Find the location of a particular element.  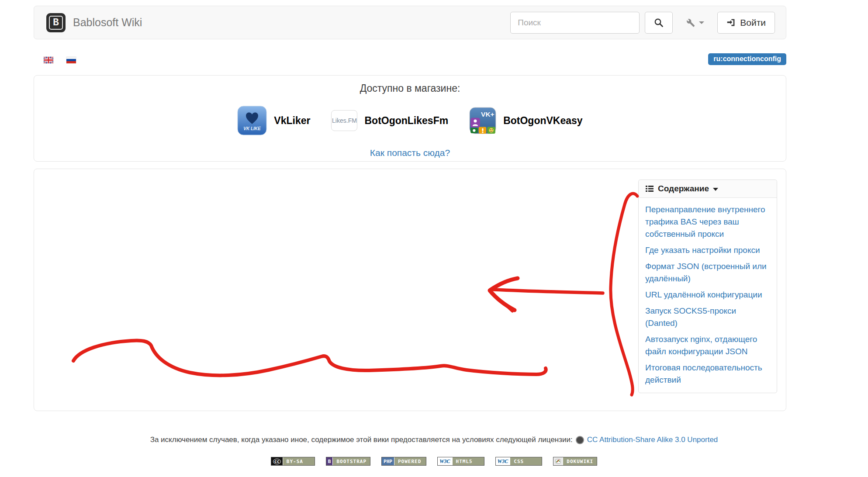

badge-label: DOKUWIKI is located at coordinates (580, 461).